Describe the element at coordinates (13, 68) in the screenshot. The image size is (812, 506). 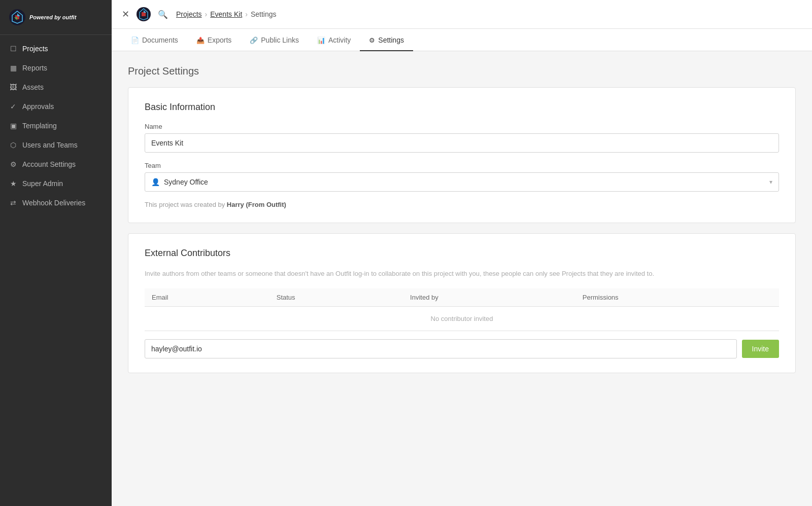
I see `reports-icon: ▦` at that location.